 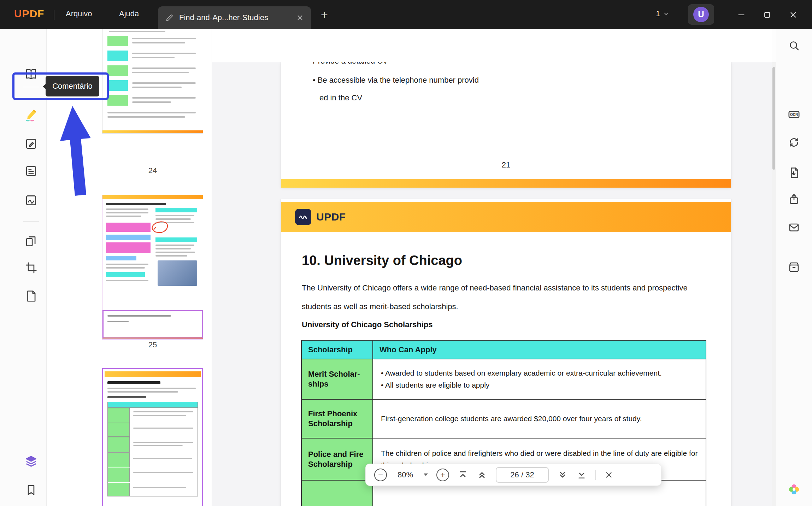 I want to click on organize-pages-button, so click(x=31, y=241).